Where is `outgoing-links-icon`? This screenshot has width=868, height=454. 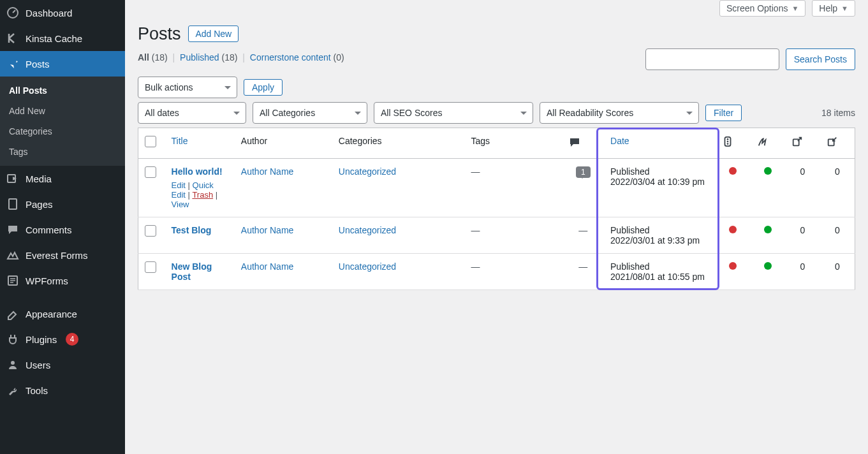 outgoing-links-icon is located at coordinates (798, 142).